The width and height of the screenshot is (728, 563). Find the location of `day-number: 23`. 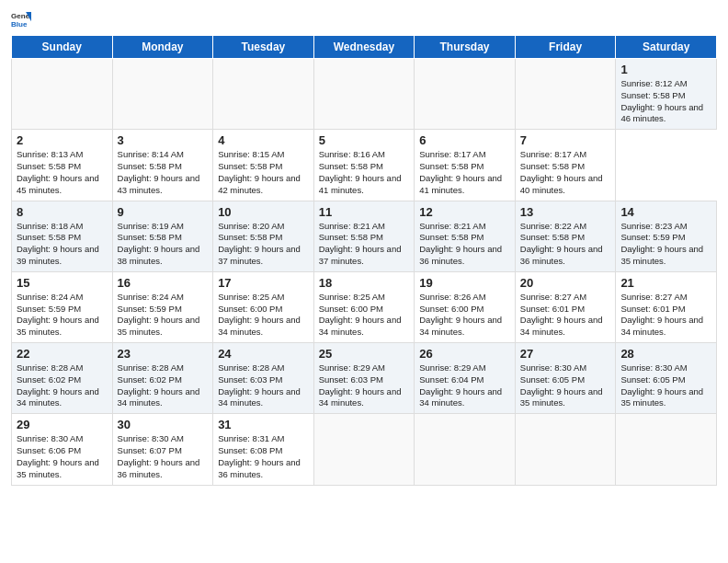

day-number: 23 is located at coordinates (164, 353).